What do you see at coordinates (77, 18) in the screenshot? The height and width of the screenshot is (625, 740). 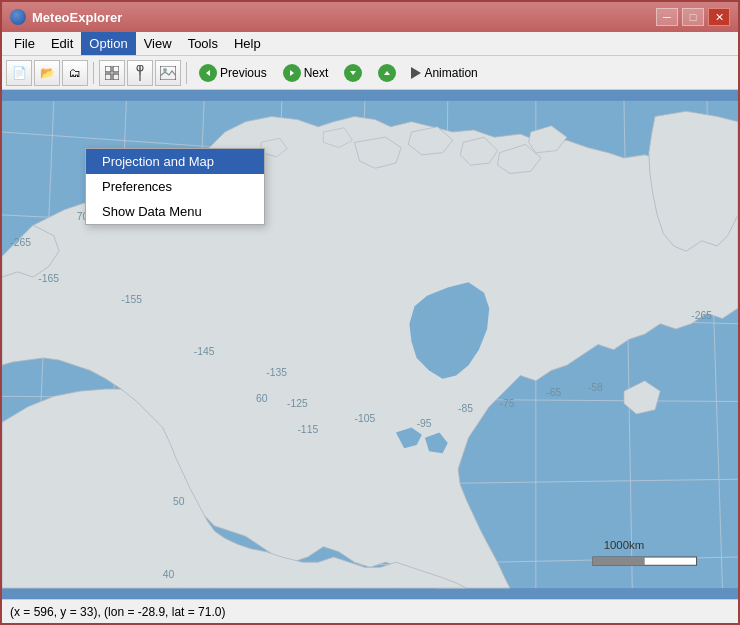 I see `window-title: MeteoExplorer` at bounding box center [77, 18].